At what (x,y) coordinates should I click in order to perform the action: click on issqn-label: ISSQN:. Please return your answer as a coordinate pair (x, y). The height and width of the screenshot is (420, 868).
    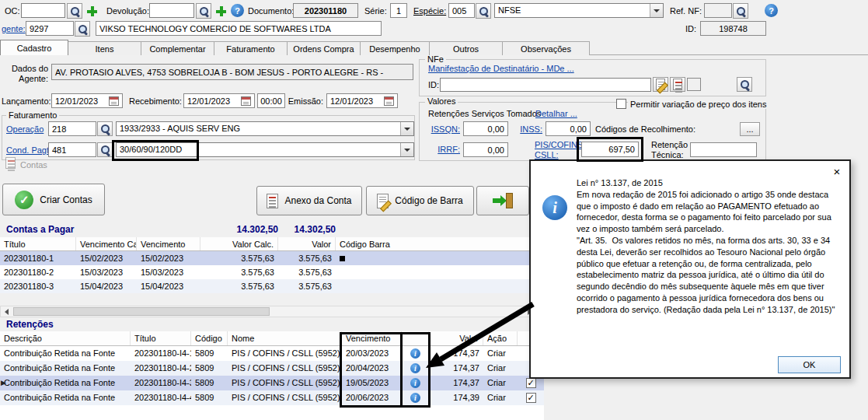
    Looking at the image, I should click on (443, 129).